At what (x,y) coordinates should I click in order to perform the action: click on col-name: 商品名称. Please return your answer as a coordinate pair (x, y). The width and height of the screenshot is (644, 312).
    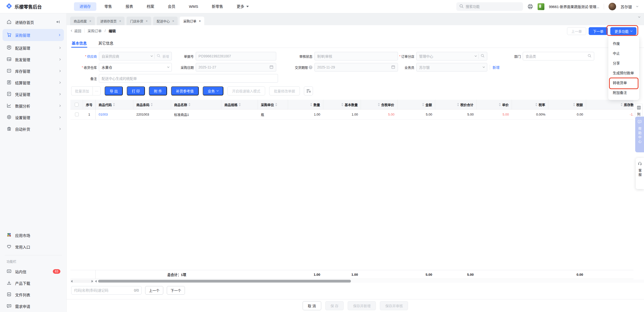
    Looking at the image, I should click on (196, 105).